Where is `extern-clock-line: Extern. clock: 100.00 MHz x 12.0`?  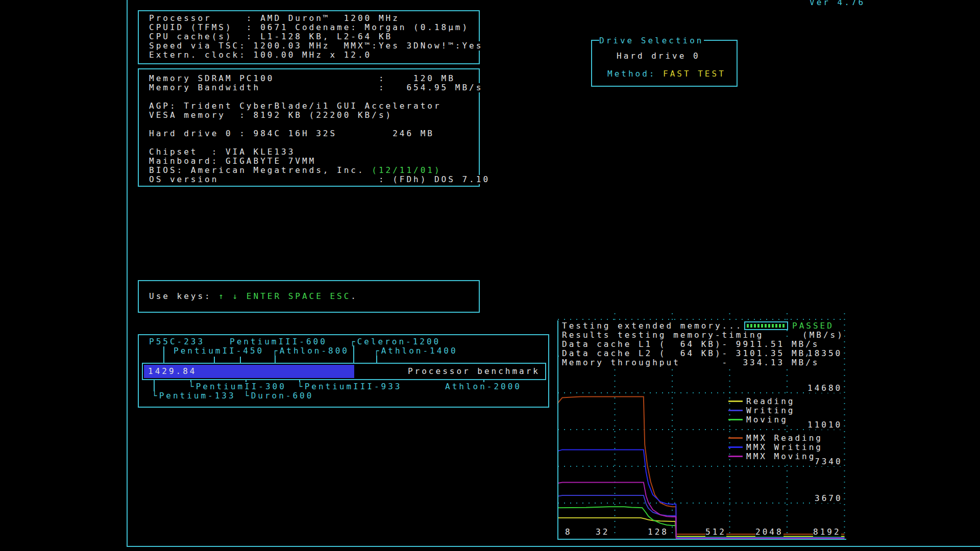
extern-clock-line: Extern. clock: 100.00 MHz x 12.0 is located at coordinates (260, 55).